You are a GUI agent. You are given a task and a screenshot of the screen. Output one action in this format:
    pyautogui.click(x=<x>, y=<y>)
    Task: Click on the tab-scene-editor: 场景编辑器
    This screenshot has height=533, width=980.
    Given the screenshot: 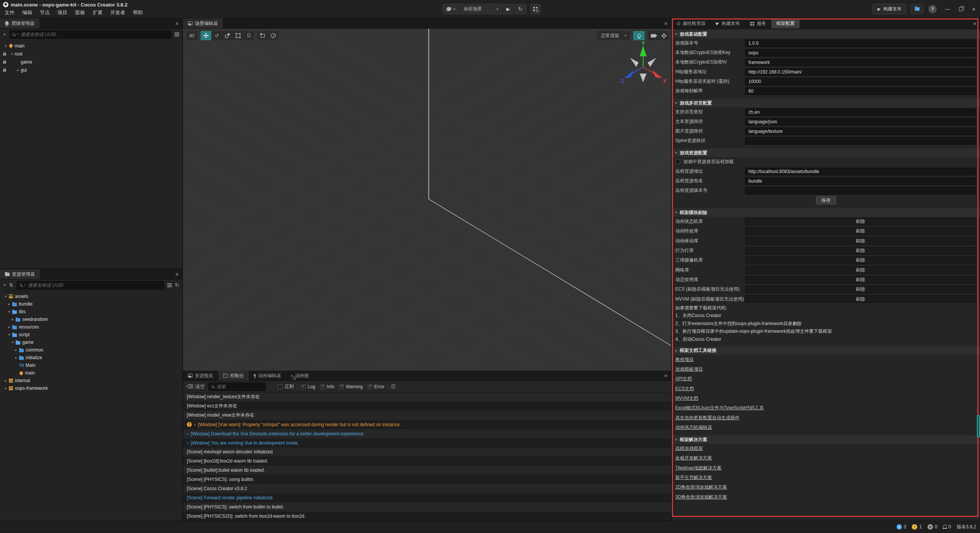 What is the action you would take?
    pyautogui.click(x=203, y=23)
    